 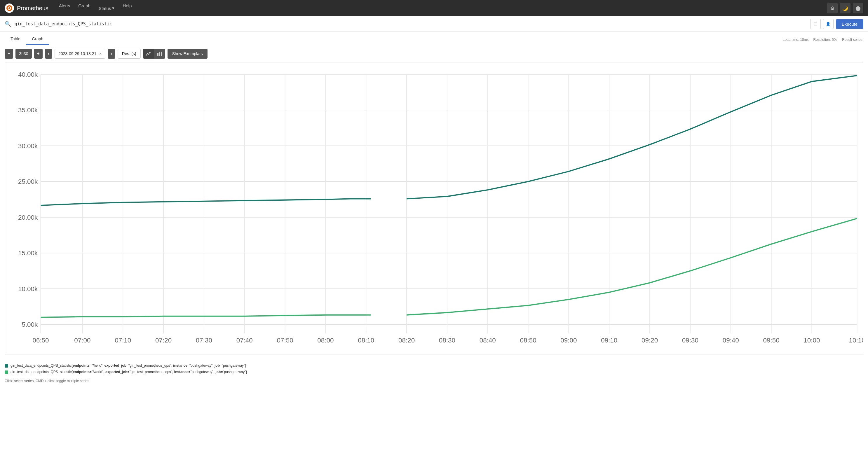 What do you see at coordinates (488, 340) in the screenshot?
I see `svg-text: 08:40` at bounding box center [488, 340].